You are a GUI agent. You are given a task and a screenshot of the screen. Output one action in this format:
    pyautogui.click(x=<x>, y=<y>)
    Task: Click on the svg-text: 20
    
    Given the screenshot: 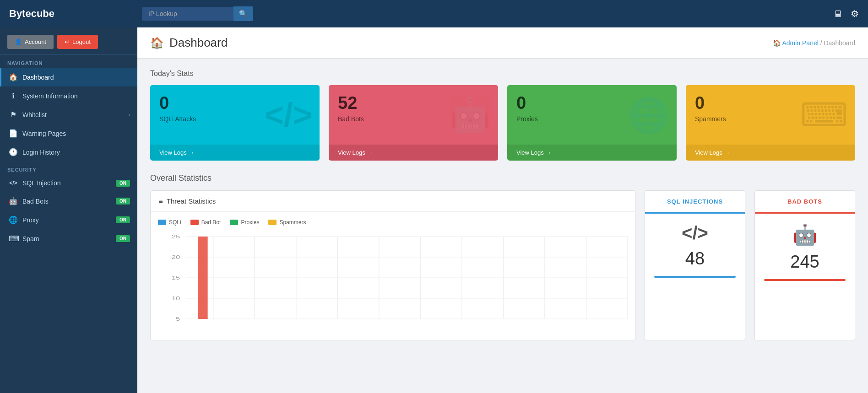 What is the action you would take?
    pyautogui.click(x=176, y=257)
    